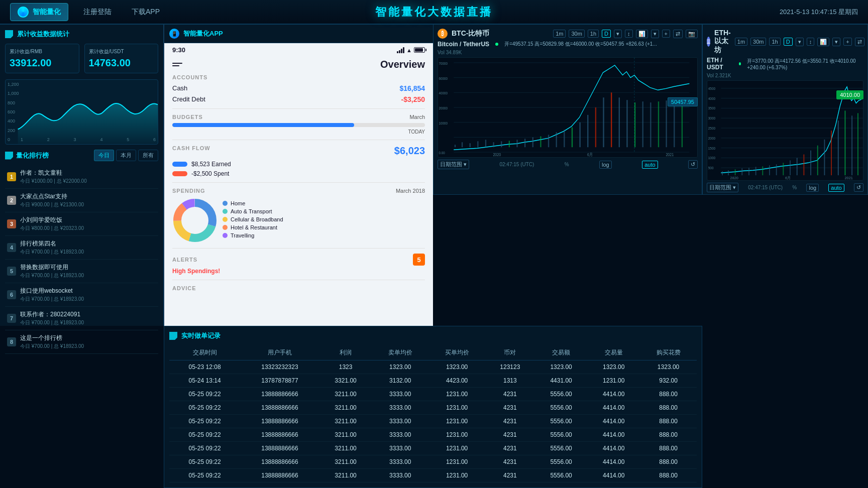  What do you see at coordinates (191, 148) in the screenshot?
I see `cashflow-label: CASH FLOW` at bounding box center [191, 148].